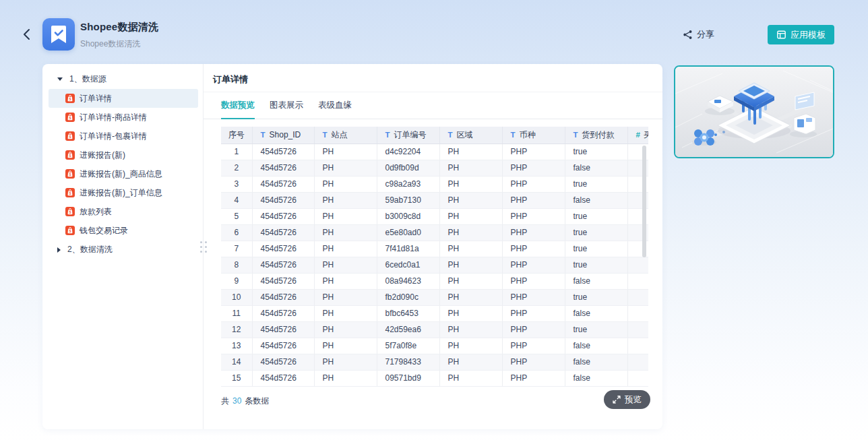  What do you see at coordinates (598, 135) in the screenshot?
I see `column-header-label: 货到付款` at bounding box center [598, 135].